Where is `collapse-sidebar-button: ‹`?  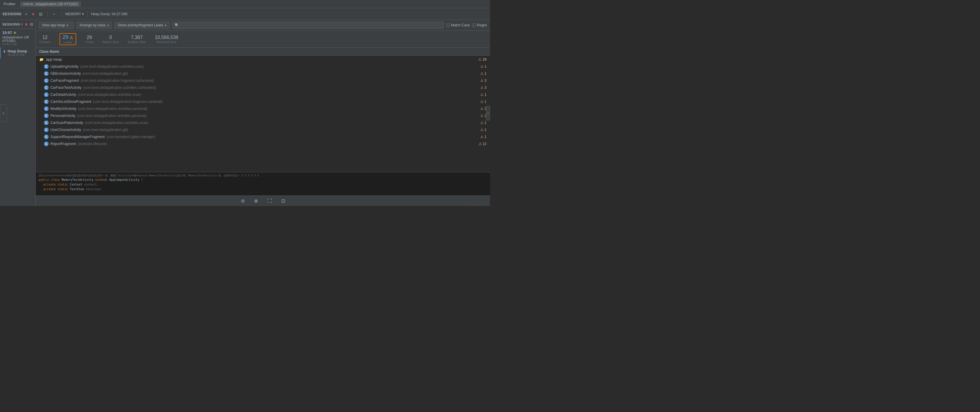
collapse-sidebar-button: ‹ is located at coordinates (3, 113).